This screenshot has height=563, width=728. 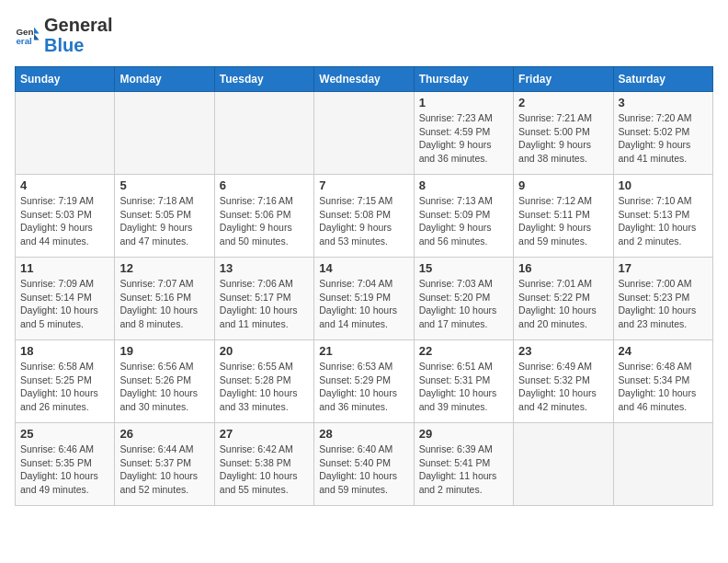 I want to click on day-info: Sunrise: 6:46 AMSunset: 5:35 PMDaylight:…, so click(x=64, y=469).